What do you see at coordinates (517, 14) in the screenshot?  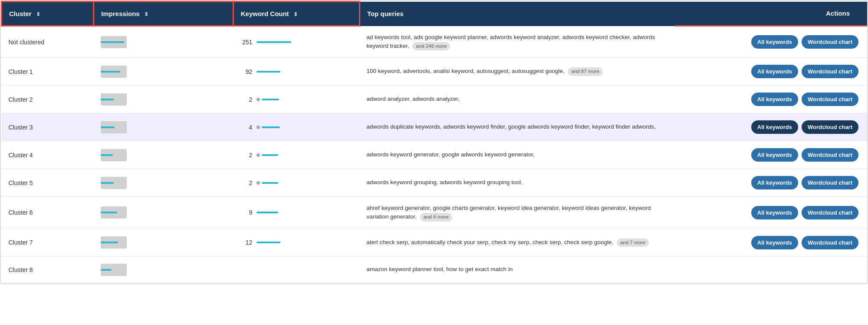 I see `top-queries-header: Top queries` at bounding box center [517, 14].